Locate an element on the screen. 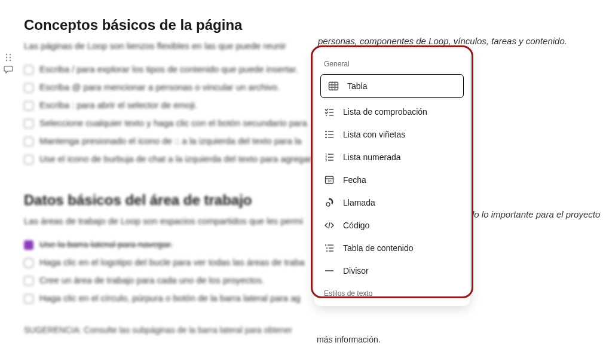 The image size is (606, 364). menu-item-codigo: Código is located at coordinates (392, 225).